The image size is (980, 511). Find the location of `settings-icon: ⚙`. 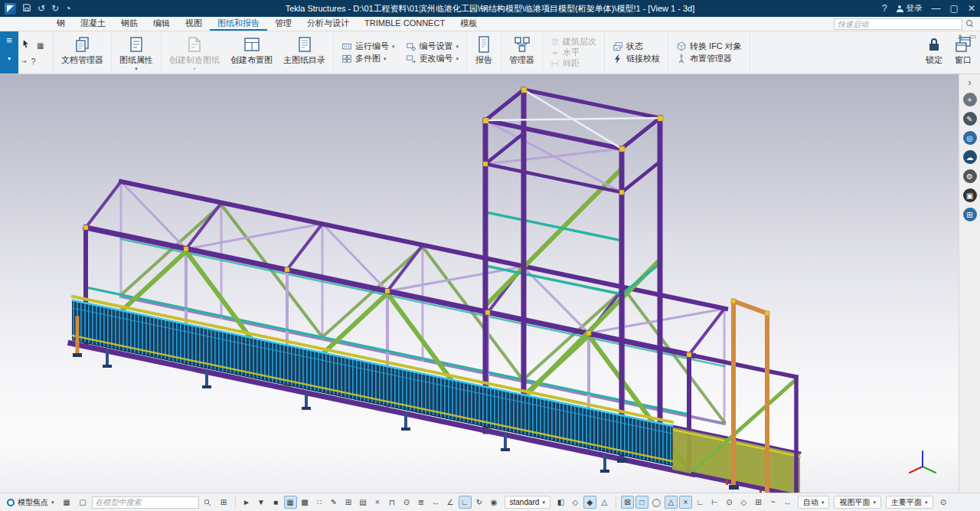

settings-icon: ⚙ is located at coordinates (970, 176).